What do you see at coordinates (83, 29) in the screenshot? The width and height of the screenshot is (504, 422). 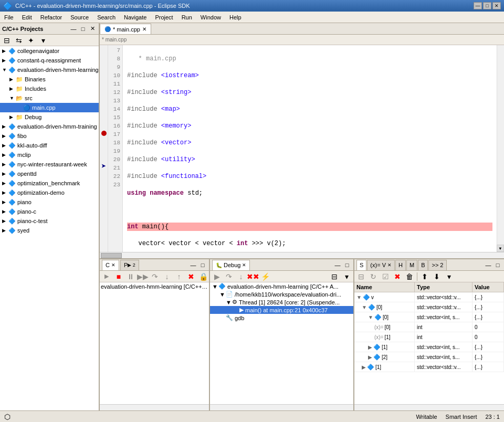 I see `maximize-panel-button: □` at bounding box center [83, 29].